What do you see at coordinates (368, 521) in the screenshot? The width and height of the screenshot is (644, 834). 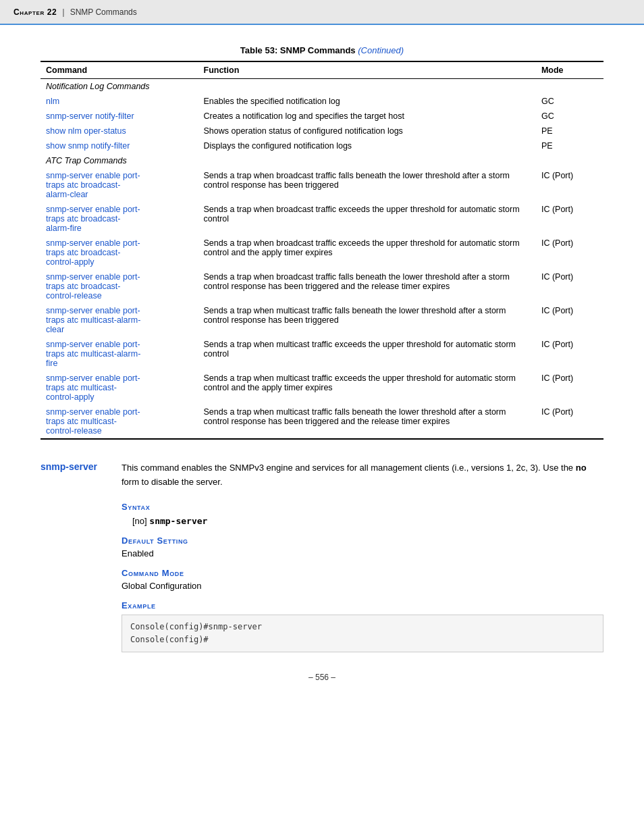 I see `syntax-block: [no] snmp-server` at bounding box center [368, 521].